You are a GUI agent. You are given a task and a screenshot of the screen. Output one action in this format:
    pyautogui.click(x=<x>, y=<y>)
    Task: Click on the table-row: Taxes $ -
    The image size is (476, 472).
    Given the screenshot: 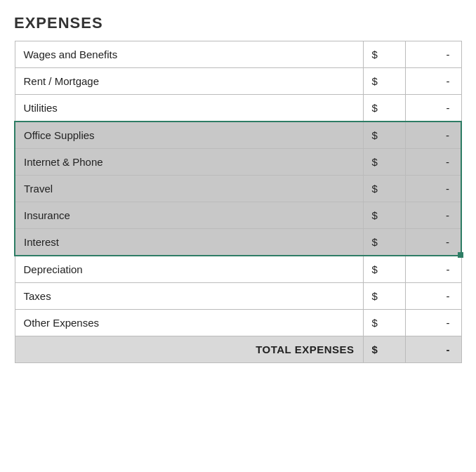 What is the action you would take?
    pyautogui.click(x=238, y=296)
    